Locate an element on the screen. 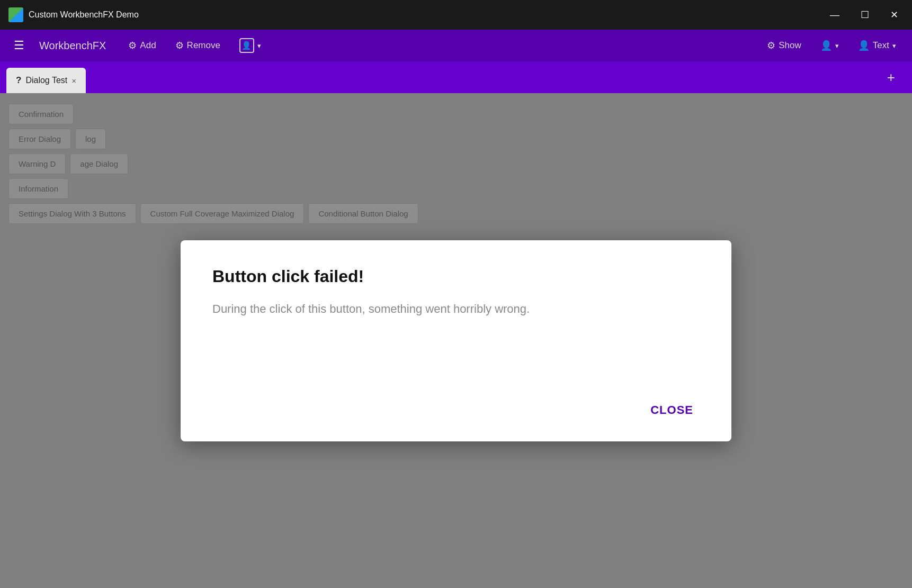 The image size is (912, 588). text-person-icon is located at coordinates (864, 46).